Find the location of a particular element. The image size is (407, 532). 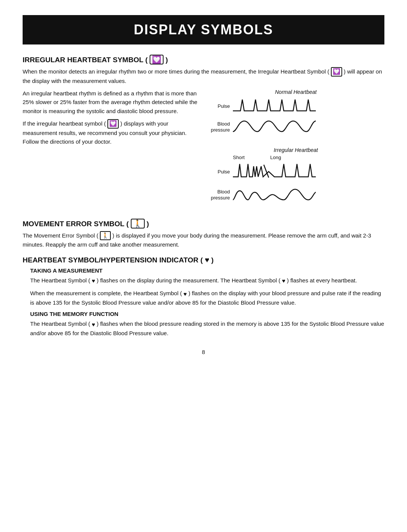

movement-error-heading-text: MOVEMENT ERROR SYMBOL ( 🚶 ) is located at coordinates (86, 224).